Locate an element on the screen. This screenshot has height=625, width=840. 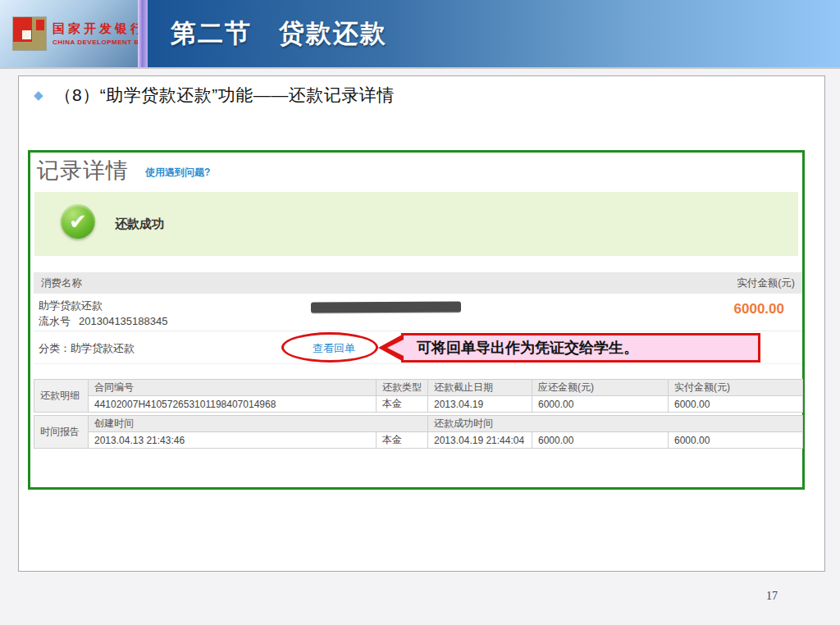
success-check-icon: ✔ is located at coordinates (78, 221).